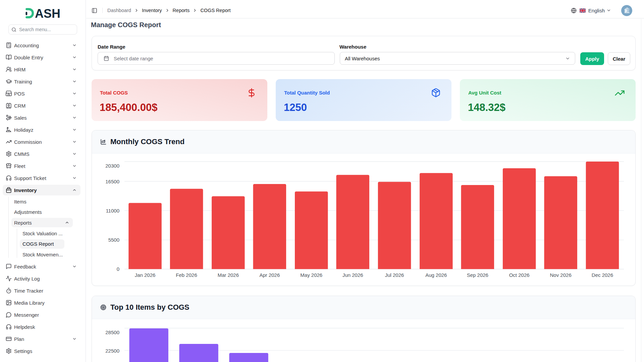  What do you see at coordinates (48, 13) in the screenshot?
I see `svg-text: ASH` at bounding box center [48, 13].